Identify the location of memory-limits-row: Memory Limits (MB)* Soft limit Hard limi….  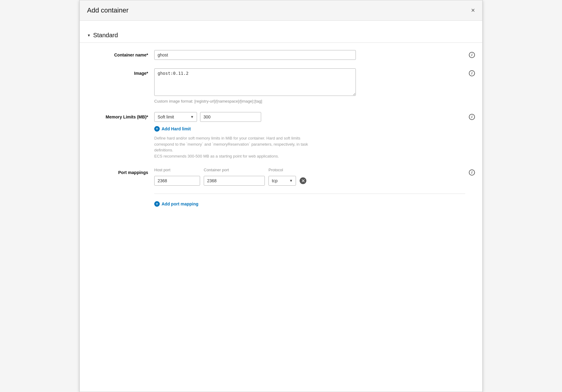
(281, 136).